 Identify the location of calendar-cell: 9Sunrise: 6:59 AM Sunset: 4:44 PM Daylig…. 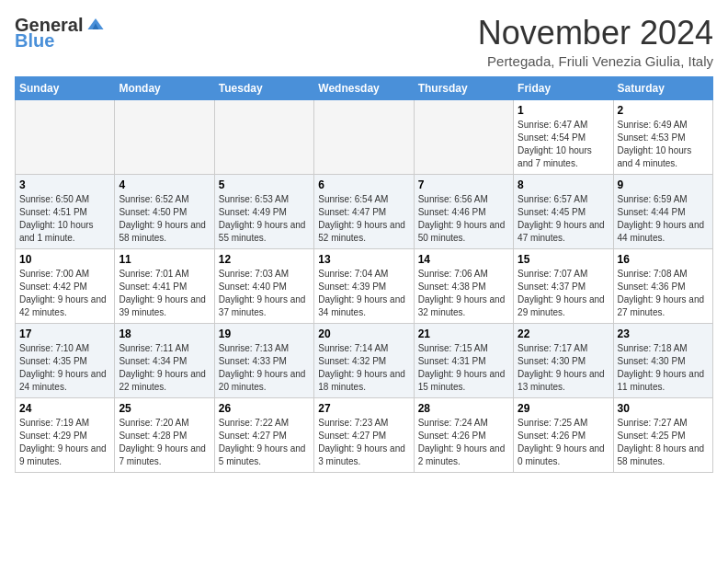
(663, 212).